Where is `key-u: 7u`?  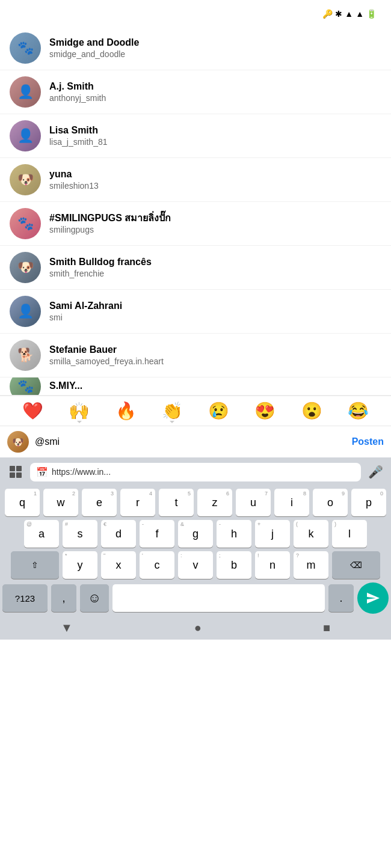
key-u: 7u is located at coordinates (253, 503).